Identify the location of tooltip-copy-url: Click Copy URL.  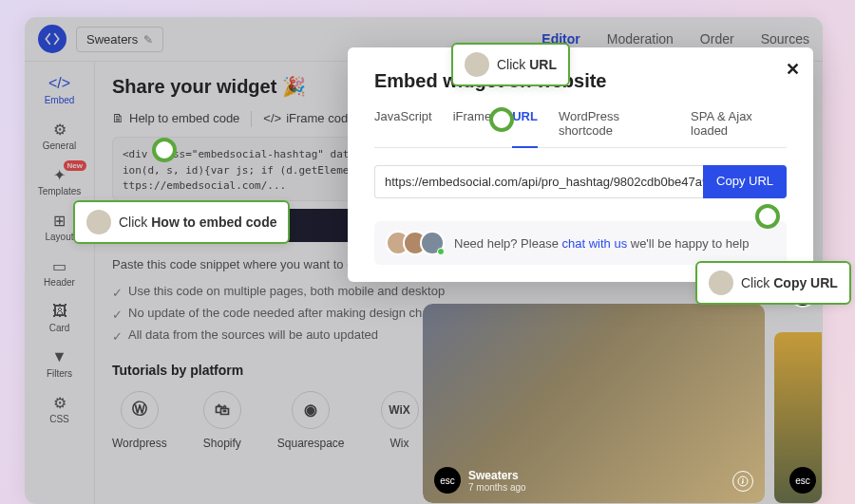
(773, 283).